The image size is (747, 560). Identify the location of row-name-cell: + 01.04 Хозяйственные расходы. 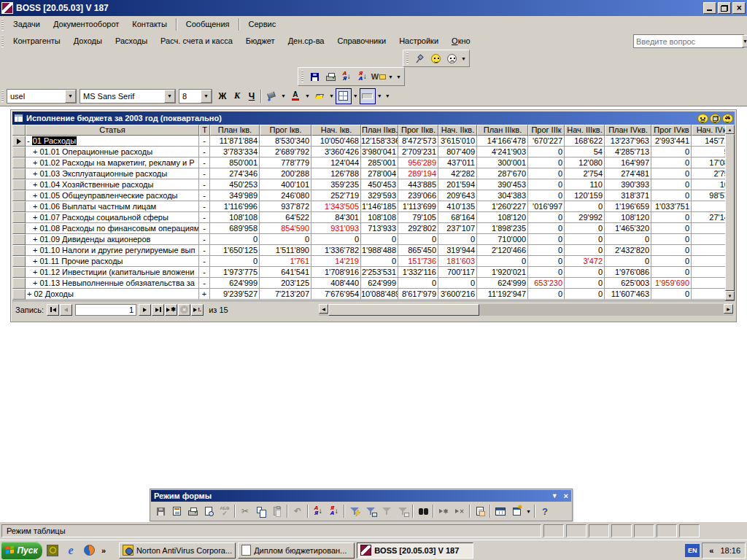
(112, 185).